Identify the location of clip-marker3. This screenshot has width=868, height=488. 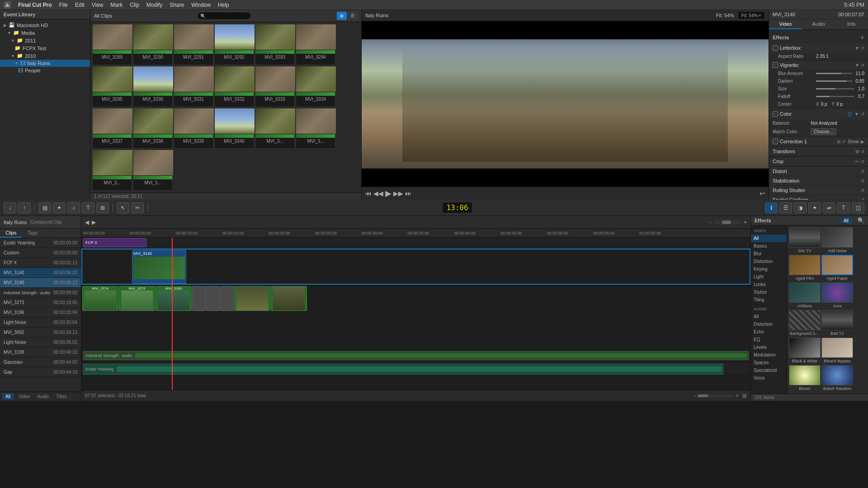
(227, 298).